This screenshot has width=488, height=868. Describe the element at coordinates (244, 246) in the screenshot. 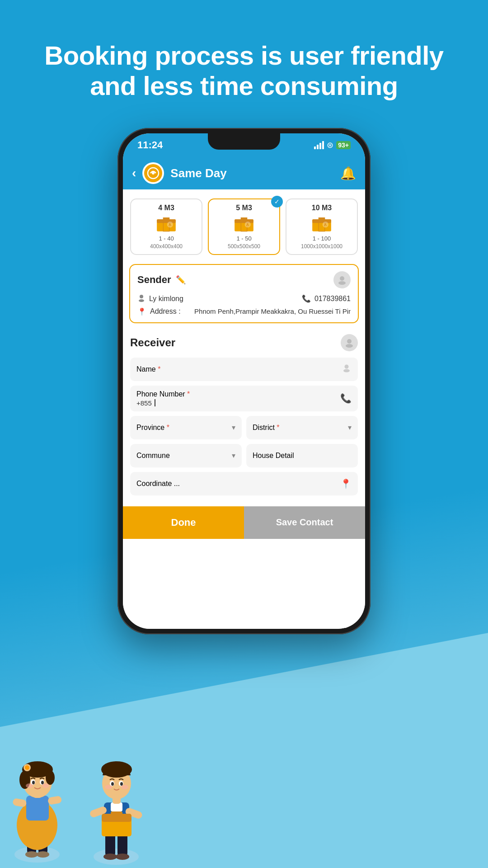

I see `package-dims-5m3: 500x500x500` at that location.